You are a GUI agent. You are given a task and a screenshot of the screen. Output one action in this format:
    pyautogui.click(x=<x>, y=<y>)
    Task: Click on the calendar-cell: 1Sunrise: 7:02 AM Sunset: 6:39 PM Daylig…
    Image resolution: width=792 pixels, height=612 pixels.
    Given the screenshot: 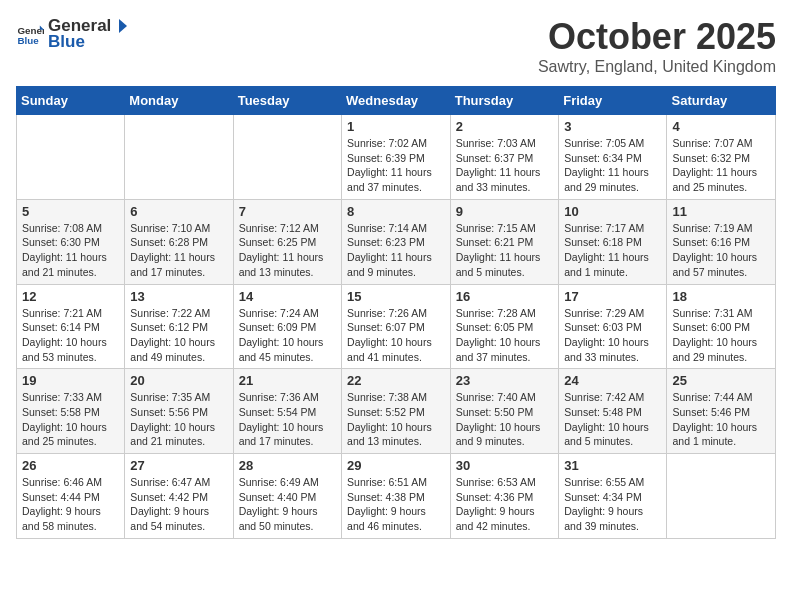 What is the action you would take?
    pyautogui.click(x=396, y=158)
    